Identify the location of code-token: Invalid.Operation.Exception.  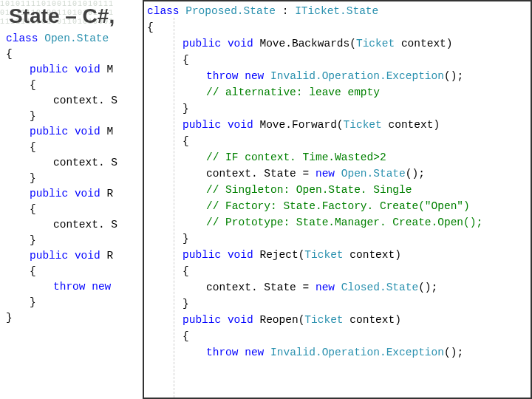
(358, 76).